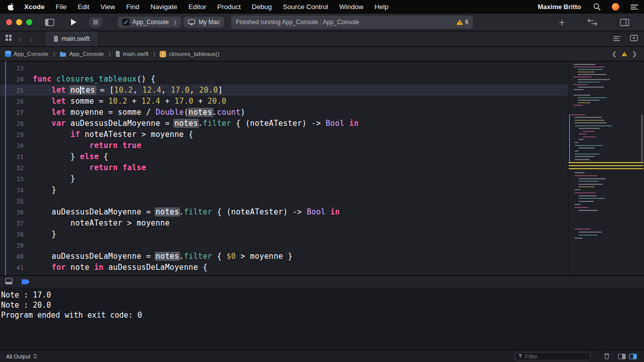 The width and height of the screenshot is (644, 362). Describe the element at coordinates (59, 101) in the screenshot. I see `code-token: let` at that location.